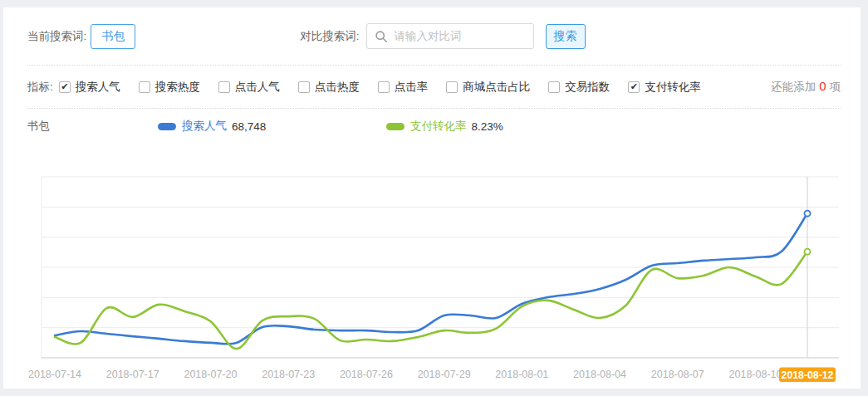 This screenshot has width=868, height=396. What do you see at coordinates (204, 126) in the screenshot?
I see `legend-series-name: 搜索人气` at bounding box center [204, 126].